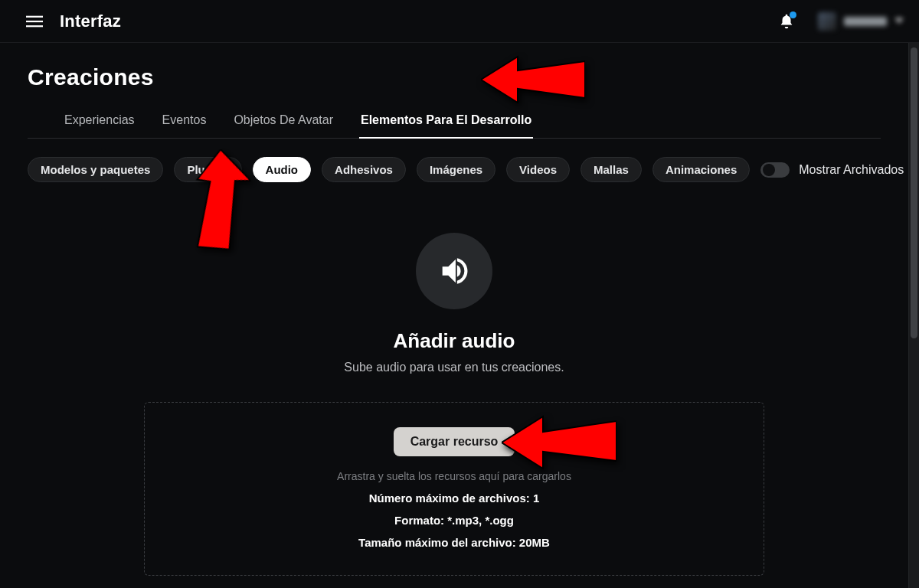 The width and height of the screenshot is (919, 588). Describe the element at coordinates (861, 21) in the screenshot. I see `user-menu` at that location.